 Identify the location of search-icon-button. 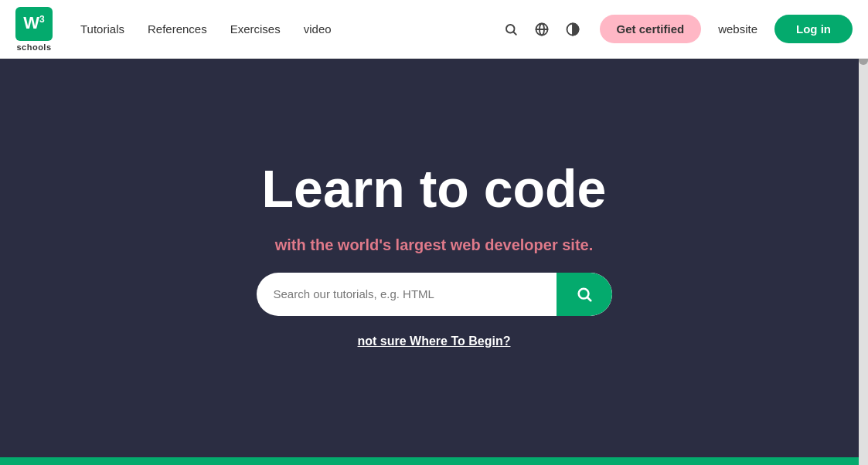
(511, 29).